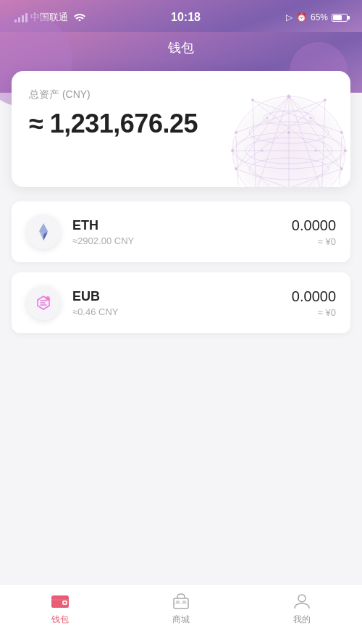 Image resolution: width=362 pixels, height=644 pixels. Describe the element at coordinates (182, 297) in the screenshot. I see `eub-name: EUB` at that location.